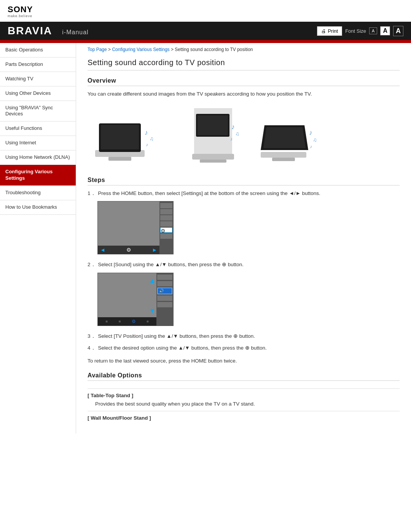 The height and width of the screenshot is (532, 411). Describe the element at coordinates (244, 181) in the screenshot. I see `steps-heading: Steps` at that location.